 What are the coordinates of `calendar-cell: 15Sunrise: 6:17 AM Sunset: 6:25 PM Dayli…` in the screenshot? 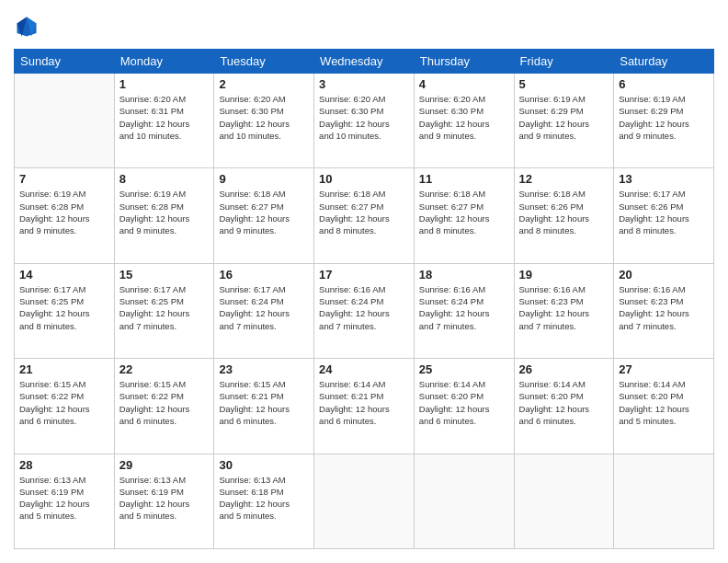 It's located at (164, 311).